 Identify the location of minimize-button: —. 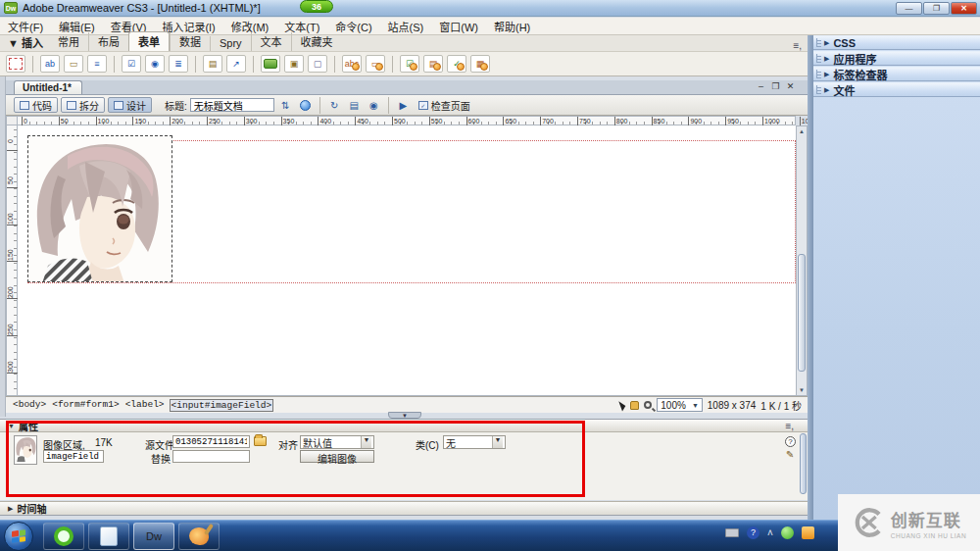
(909, 8).